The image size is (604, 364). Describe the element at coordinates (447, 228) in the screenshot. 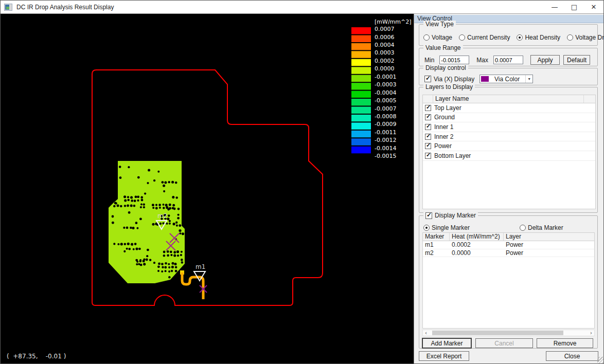

I see `single-marker-radio: Single Marker` at that location.